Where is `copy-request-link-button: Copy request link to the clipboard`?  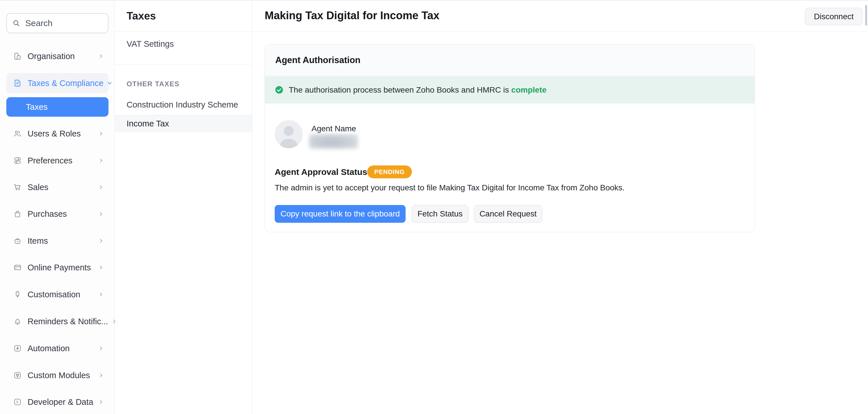 copy-request-link-button: Copy request link to the clipboard is located at coordinates (340, 214).